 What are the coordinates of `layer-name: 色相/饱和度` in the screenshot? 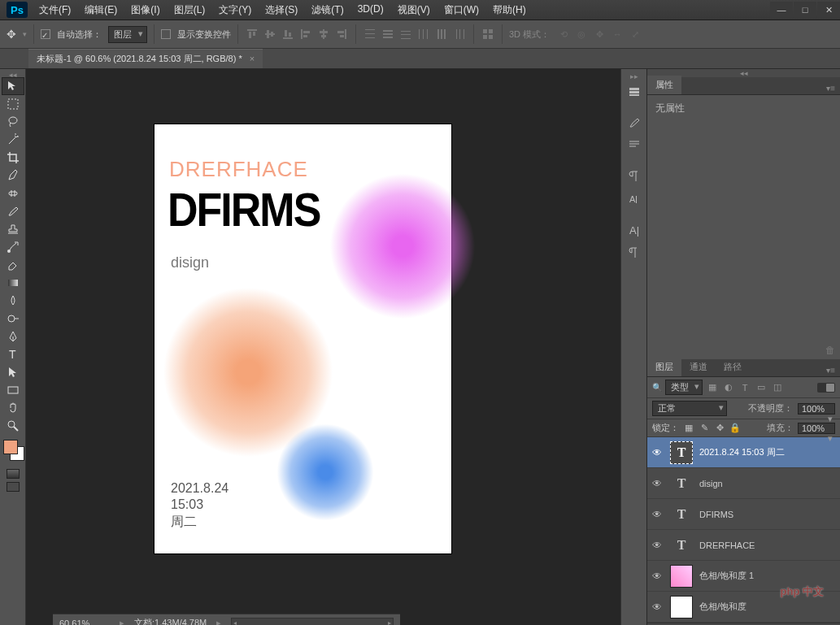 It's located at (723, 606).